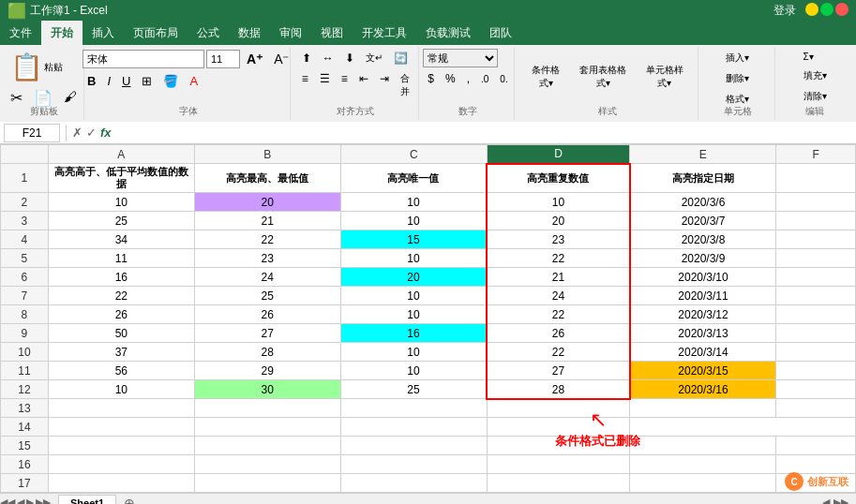  What do you see at coordinates (816, 240) in the screenshot?
I see `cell-f4` at bounding box center [816, 240].